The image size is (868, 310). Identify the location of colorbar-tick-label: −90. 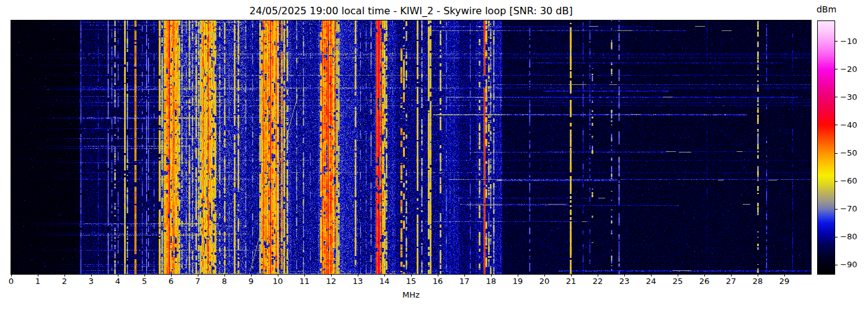
(848, 265).